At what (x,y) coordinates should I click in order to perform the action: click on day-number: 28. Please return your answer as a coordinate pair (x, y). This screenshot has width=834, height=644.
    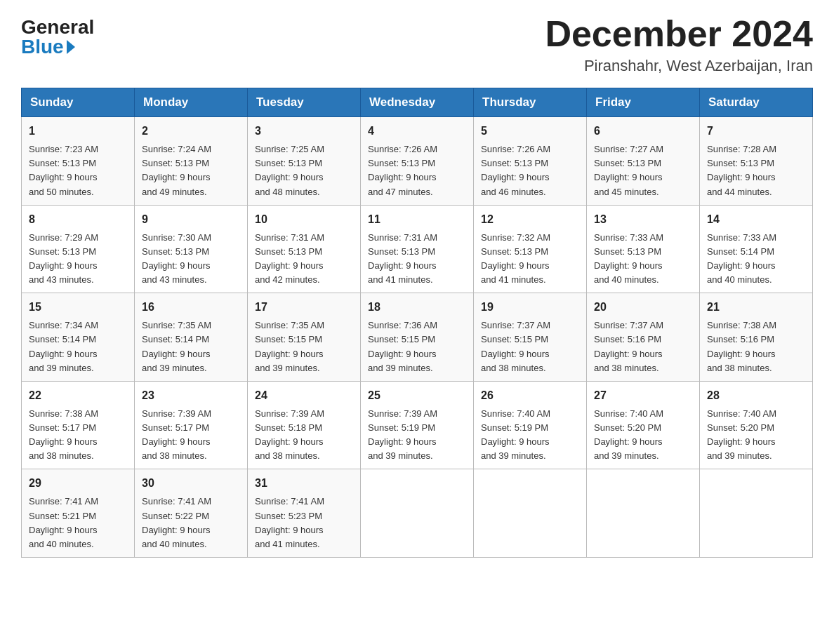
    Looking at the image, I should click on (756, 396).